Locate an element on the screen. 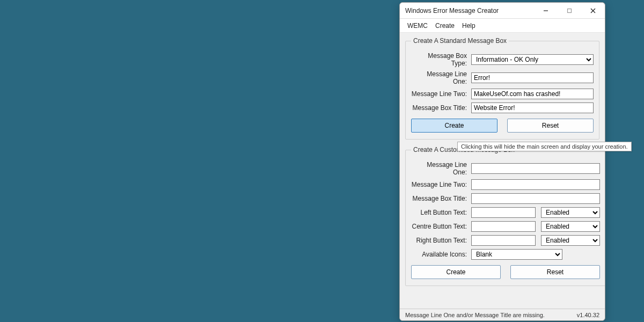 The image size is (644, 322). c-line1-label: Message Line One: is located at coordinates (441, 169).